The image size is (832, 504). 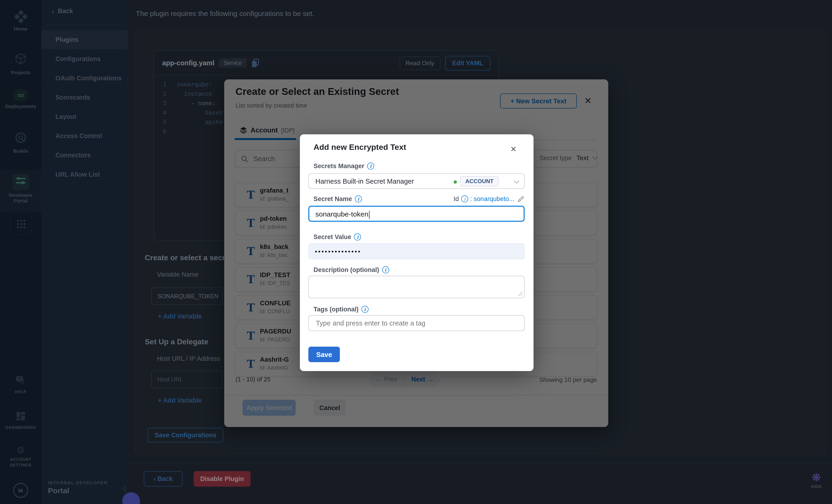 What do you see at coordinates (479, 181) in the screenshot?
I see `scope-badge: ACCOUNT` at bounding box center [479, 181].